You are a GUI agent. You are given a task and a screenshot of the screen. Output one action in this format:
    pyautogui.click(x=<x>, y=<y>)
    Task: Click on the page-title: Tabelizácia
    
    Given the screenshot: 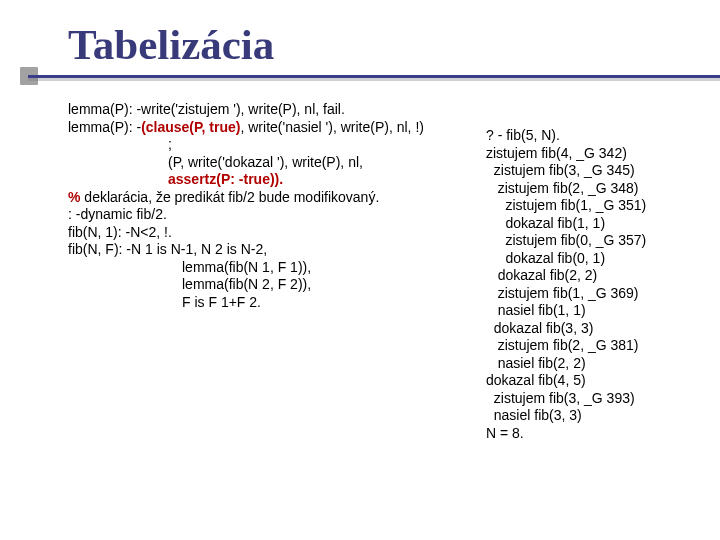 What is the action you would take?
    pyautogui.click(x=394, y=48)
    